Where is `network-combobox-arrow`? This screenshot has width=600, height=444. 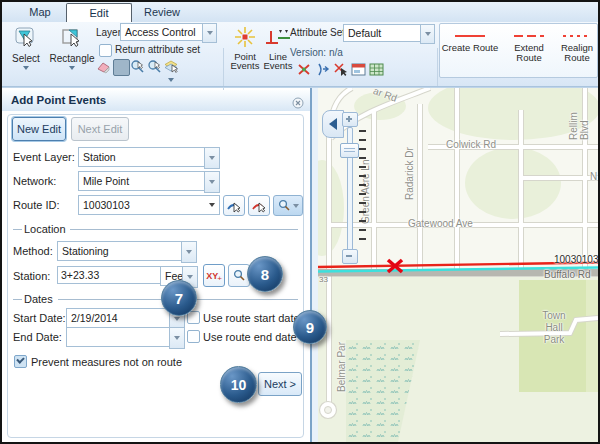
network-combobox-arrow is located at coordinates (212, 182).